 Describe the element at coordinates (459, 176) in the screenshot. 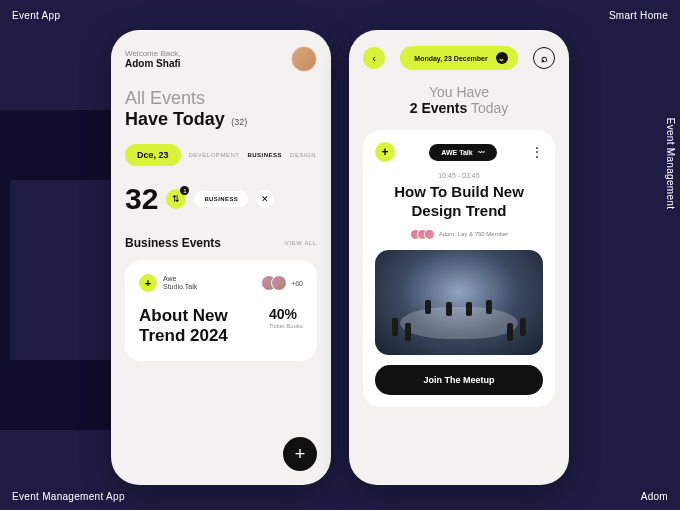

I see `event-time: 10:45 - 03:45` at that location.